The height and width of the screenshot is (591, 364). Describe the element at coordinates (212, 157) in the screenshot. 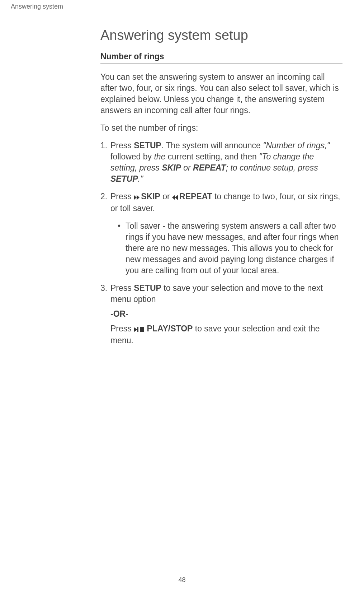

I see `step-text: current setting, and then` at that location.